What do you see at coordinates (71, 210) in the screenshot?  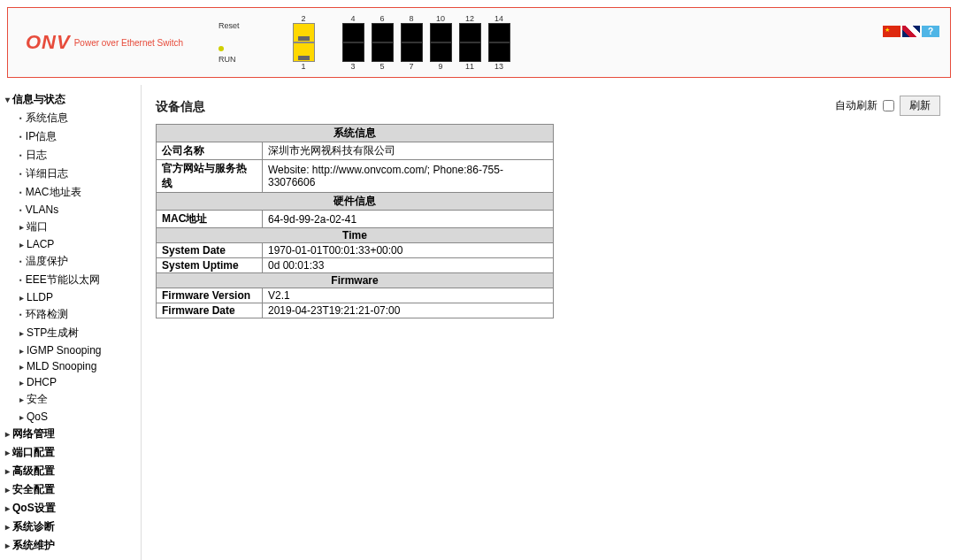 I see `sidebar-item: VLANs` at bounding box center [71, 210].